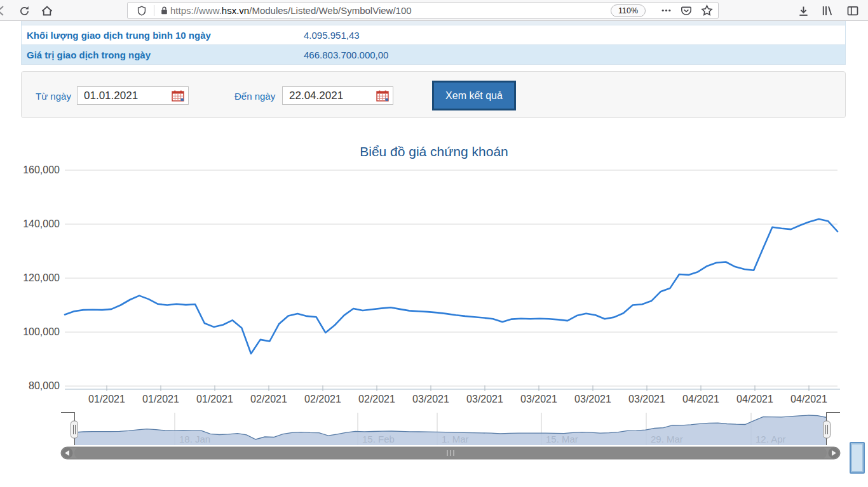 This screenshot has height=487, width=868. I want to click on y-axis-label: 160,000, so click(41, 170).